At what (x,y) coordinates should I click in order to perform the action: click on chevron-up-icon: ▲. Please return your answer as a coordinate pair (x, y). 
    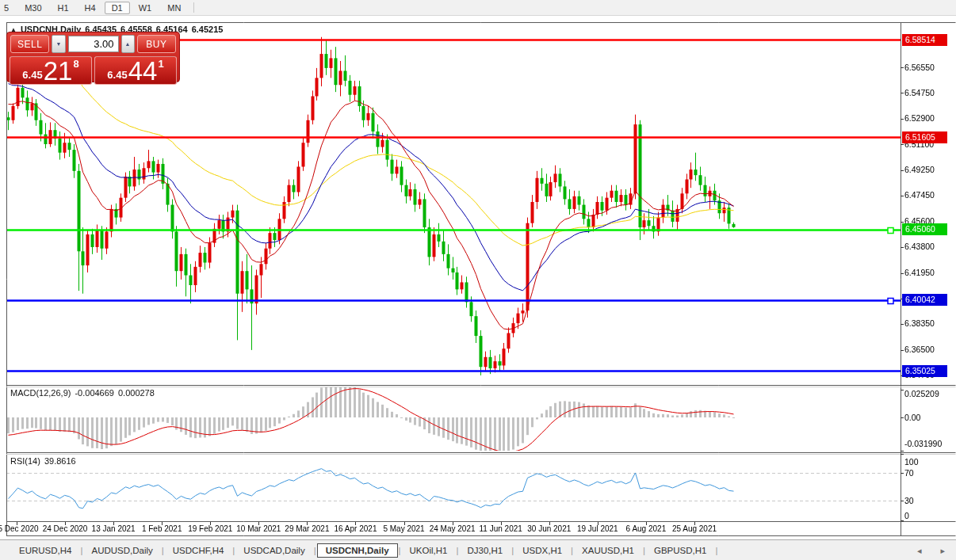
    Looking at the image, I should click on (128, 44).